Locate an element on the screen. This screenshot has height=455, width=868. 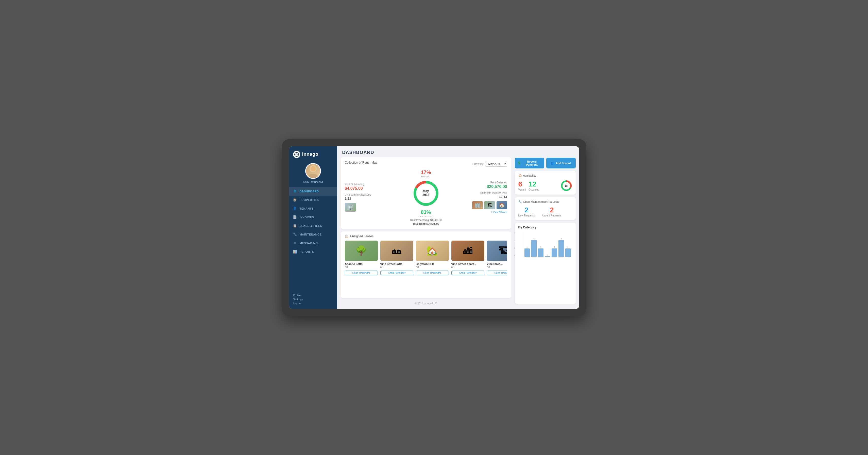
property-name: Atlantic Lofts is located at coordinates (361, 264).